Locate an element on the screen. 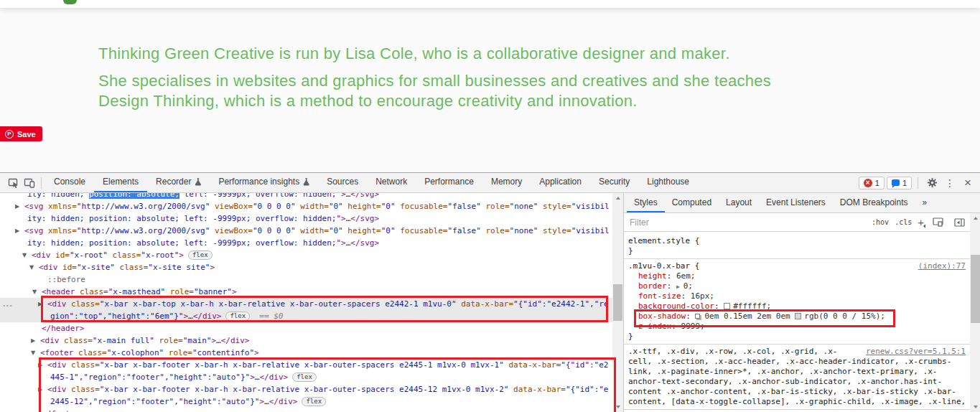 The height and width of the screenshot is (412, 980). tree-line-header-bar: ▶<div class="x-bar x-bar-top x-bar-h x-b… is located at coordinates (306, 304).